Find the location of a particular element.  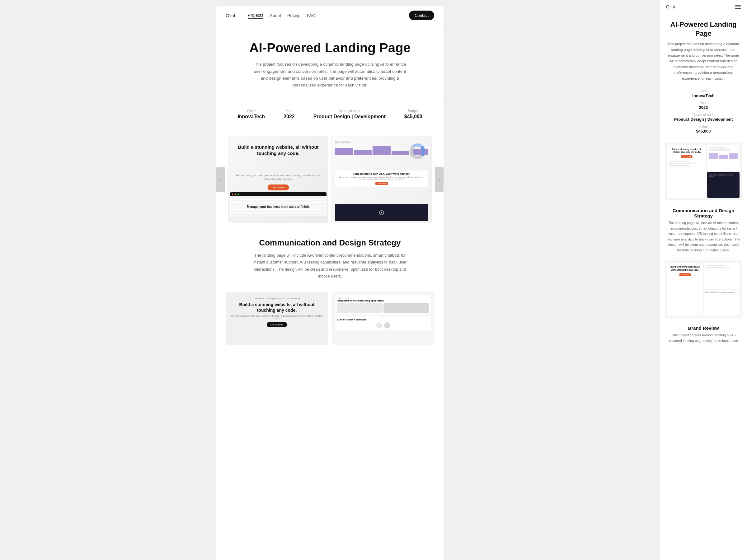

meta-scope: Scope of work Product Design | Developme… is located at coordinates (350, 114).